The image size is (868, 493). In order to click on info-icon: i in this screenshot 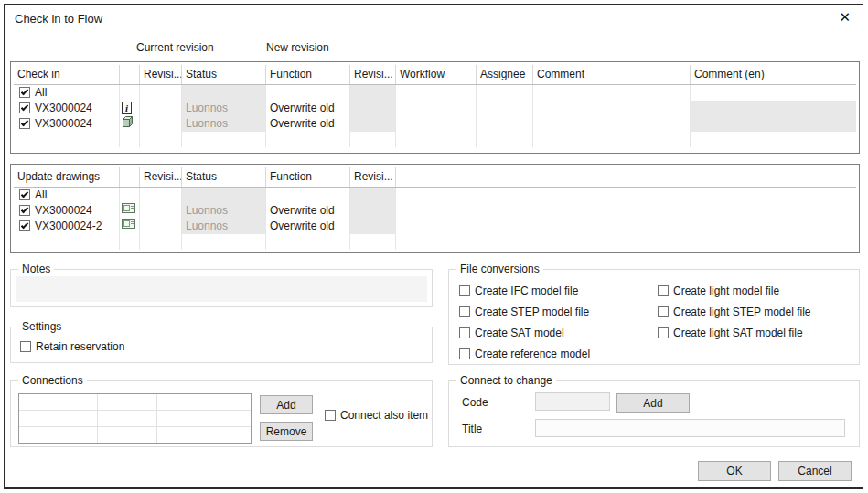, I will do `click(126, 108)`.